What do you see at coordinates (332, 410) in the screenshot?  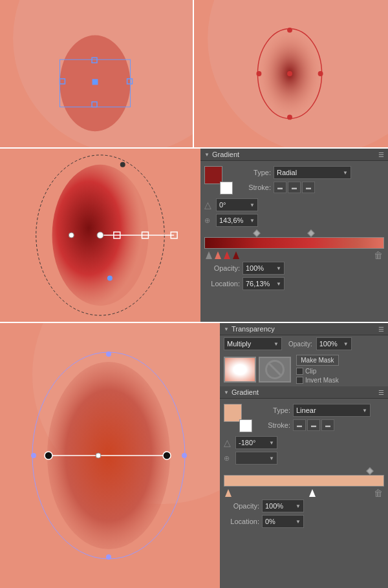 I see `type-dropdown-bot: Linear ▼` at bounding box center [332, 410].